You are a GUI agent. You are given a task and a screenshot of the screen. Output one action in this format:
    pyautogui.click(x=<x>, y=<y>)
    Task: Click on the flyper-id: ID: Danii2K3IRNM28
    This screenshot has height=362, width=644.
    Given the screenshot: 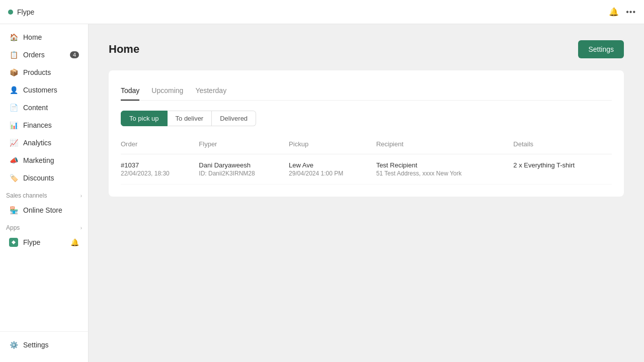 What is the action you would take?
    pyautogui.click(x=244, y=173)
    